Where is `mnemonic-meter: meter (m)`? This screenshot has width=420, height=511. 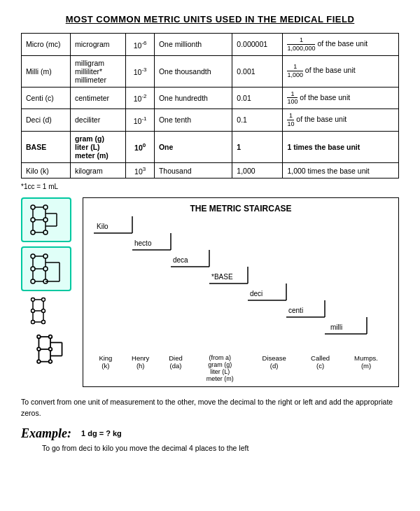
mnemonic-meter: meter (m) is located at coordinates (220, 379).